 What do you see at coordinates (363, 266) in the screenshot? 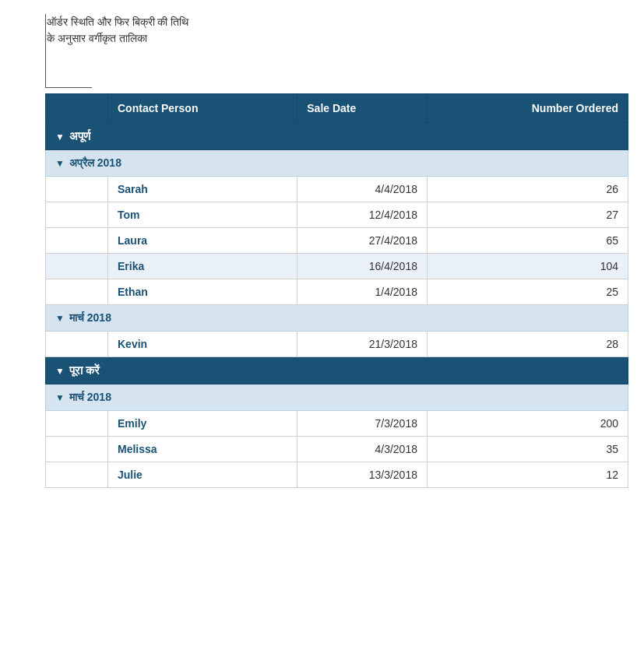
I see `sale-date-cell: 16/4/2018` at bounding box center [363, 266].